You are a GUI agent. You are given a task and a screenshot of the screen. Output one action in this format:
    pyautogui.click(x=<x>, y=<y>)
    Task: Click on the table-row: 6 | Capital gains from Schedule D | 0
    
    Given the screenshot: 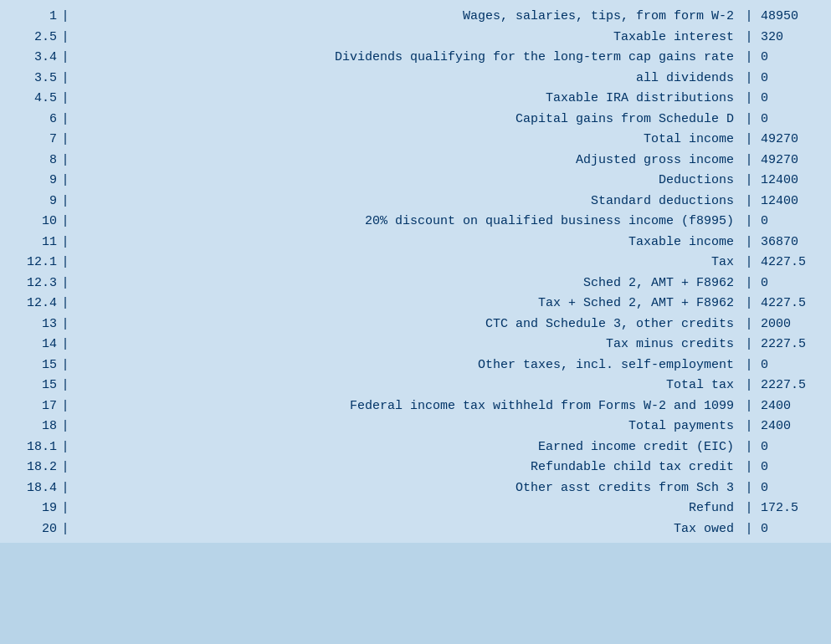 What is the action you would take?
    pyautogui.click(x=415, y=120)
    